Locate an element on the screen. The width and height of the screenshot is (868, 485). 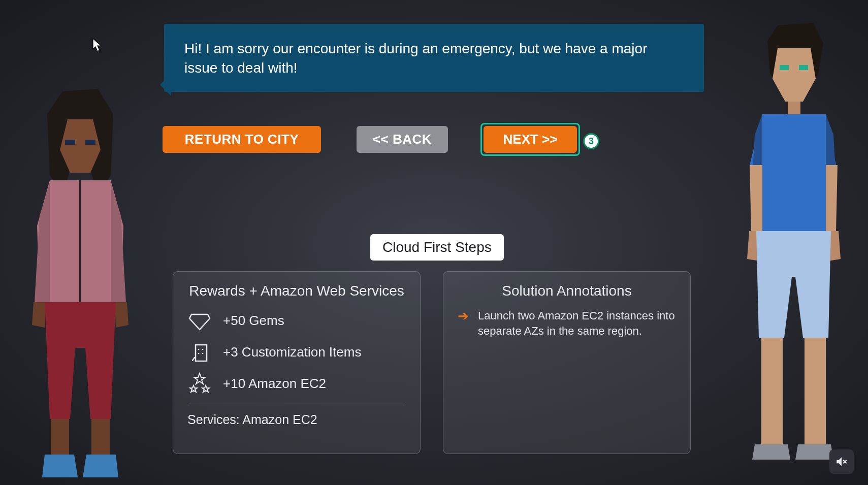
npc-right-character is located at coordinates (793, 249).